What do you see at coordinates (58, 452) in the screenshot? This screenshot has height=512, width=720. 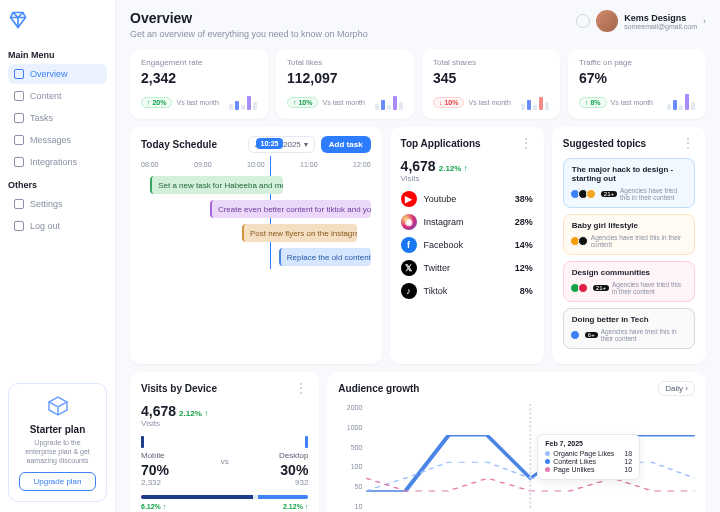 I see `plan-desc: Upgrade to the enterprise plan & get aam…` at bounding box center [58, 452].